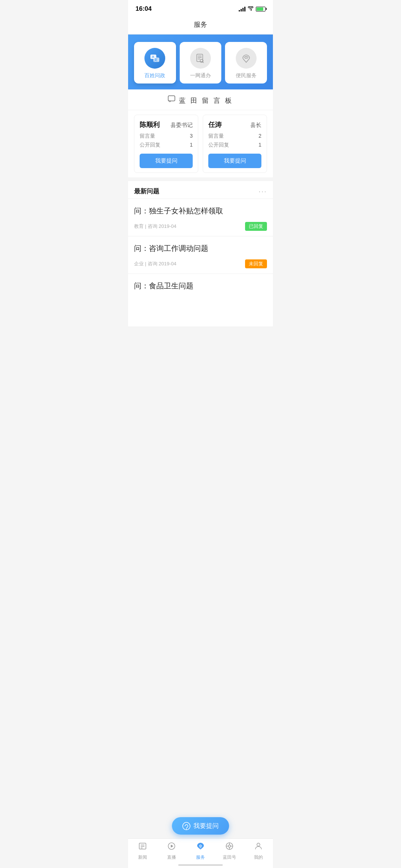 This screenshot has width=401, height=868. I want to click on tab-bianmin-label: 便民服务, so click(246, 76).